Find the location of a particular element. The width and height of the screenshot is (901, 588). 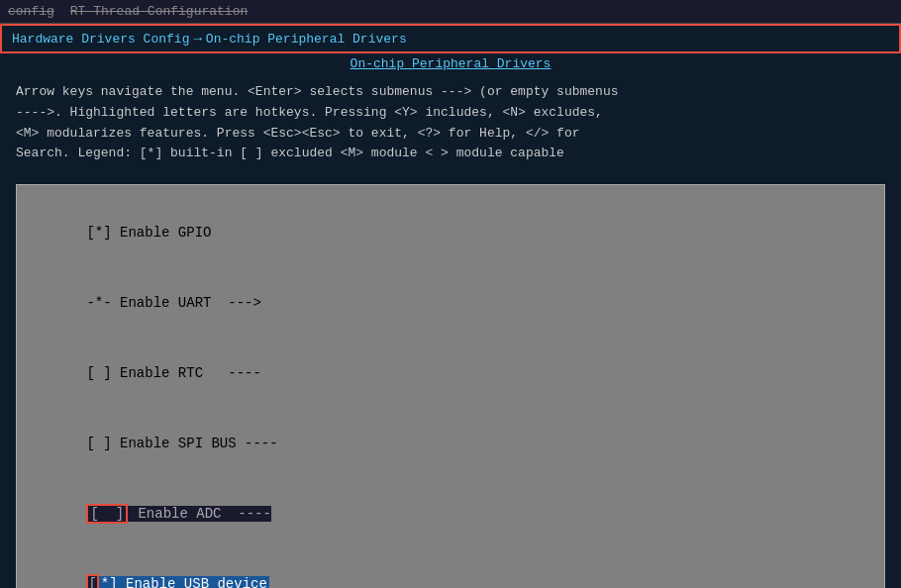

breadcrumb-part1: Hardware Drivers Config is located at coordinates (101, 40).